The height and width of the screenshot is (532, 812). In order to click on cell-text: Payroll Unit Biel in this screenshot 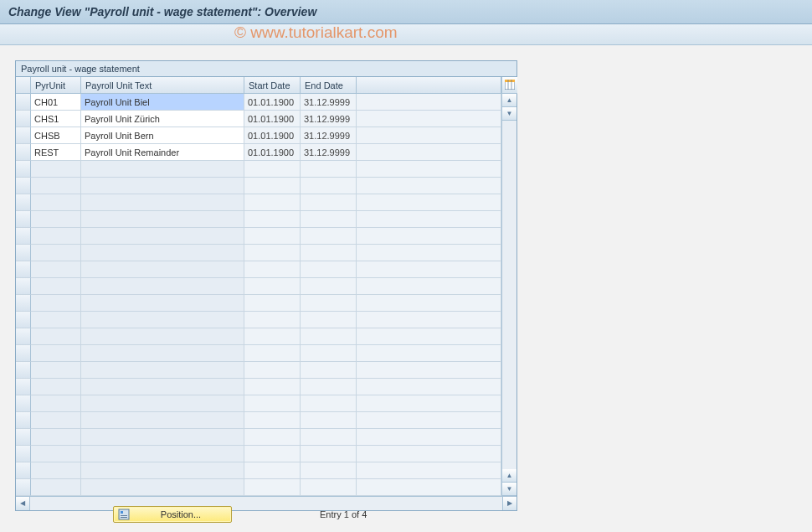, I will do `click(162, 102)`.